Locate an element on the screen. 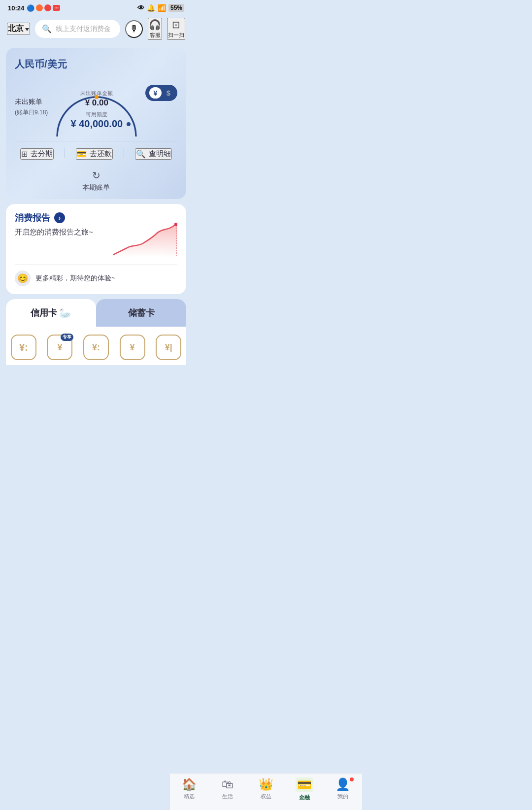 The width and height of the screenshot is (532, 810). unpaid-label: 未出账单 is located at coordinates (32, 102).